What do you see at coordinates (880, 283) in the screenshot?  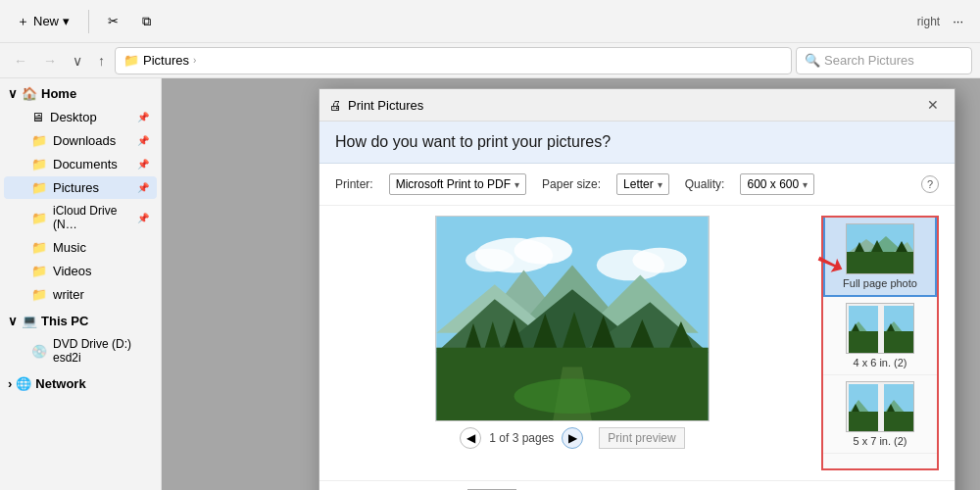 I see `layout-full-label: Full page photo` at bounding box center [880, 283].